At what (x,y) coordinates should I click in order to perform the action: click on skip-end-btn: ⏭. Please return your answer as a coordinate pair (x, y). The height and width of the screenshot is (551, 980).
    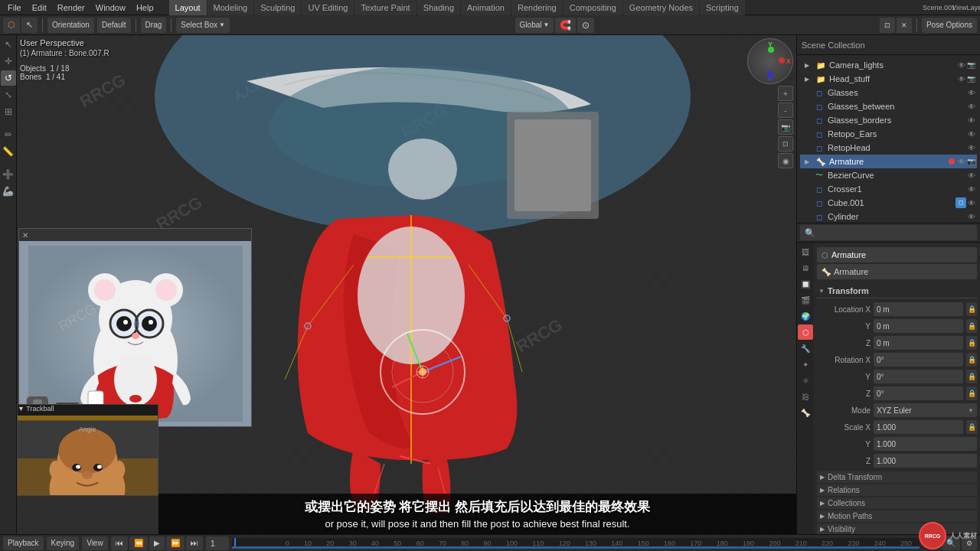
    Looking at the image, I should click on (194, 543).